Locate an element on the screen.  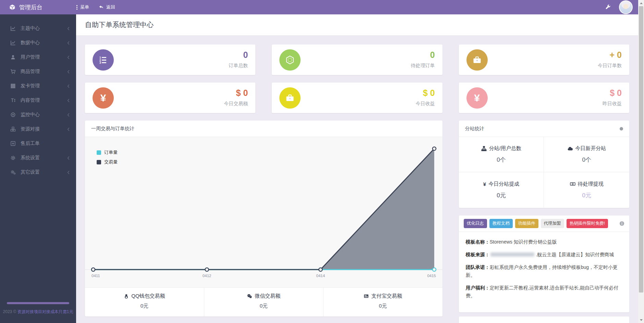
svg-text: 0411 is located at coordinates (96, 276).